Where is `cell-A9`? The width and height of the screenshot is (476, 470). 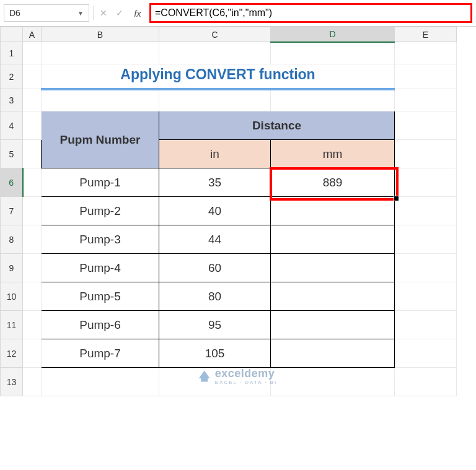 cell-A9 is located at coordinates (32, 268).